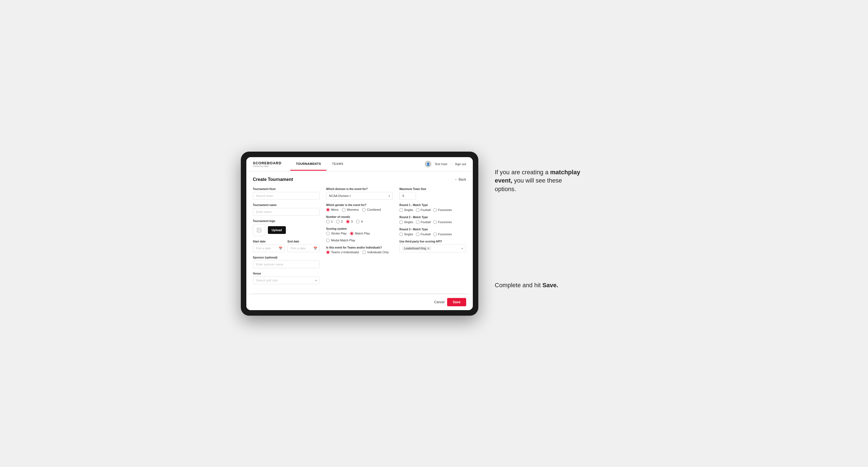  What do you see at coordinates (328, 241) in the screenshot?
I see `scoring-medal-radio` at bounding box center [328, 241].